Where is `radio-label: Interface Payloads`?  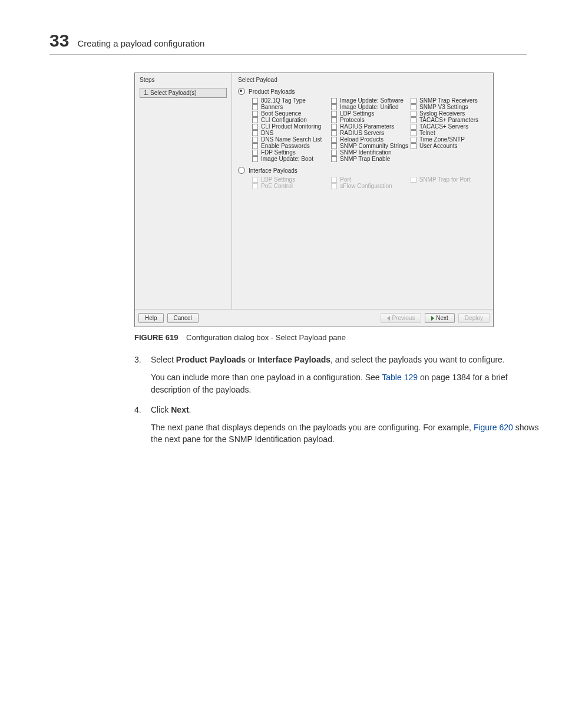 radio-label: Interface Payloads is located at coordinates (273, 171).